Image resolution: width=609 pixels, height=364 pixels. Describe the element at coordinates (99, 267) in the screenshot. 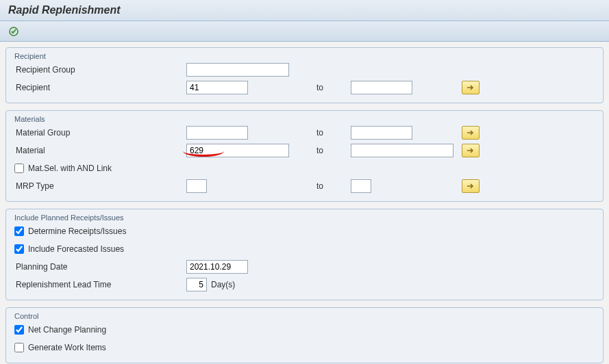

I see `label-planning-date: Planning Date` at that location.